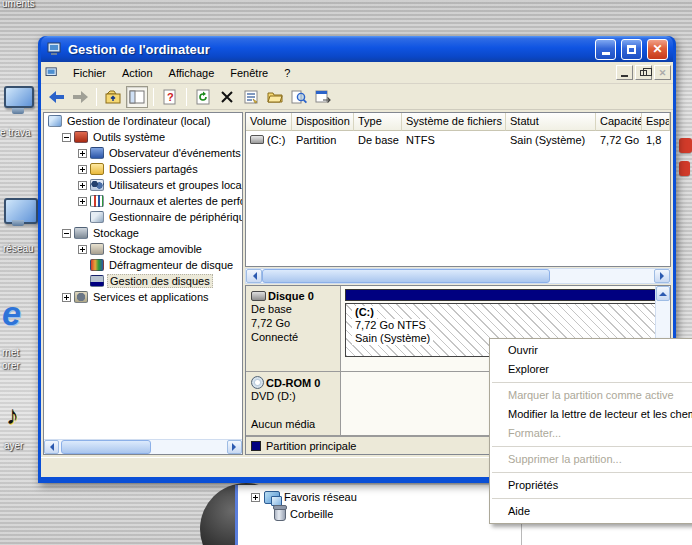  Describe the element at coordinates (323, 97) in the screenshot. I see `export-list-button` at that location.